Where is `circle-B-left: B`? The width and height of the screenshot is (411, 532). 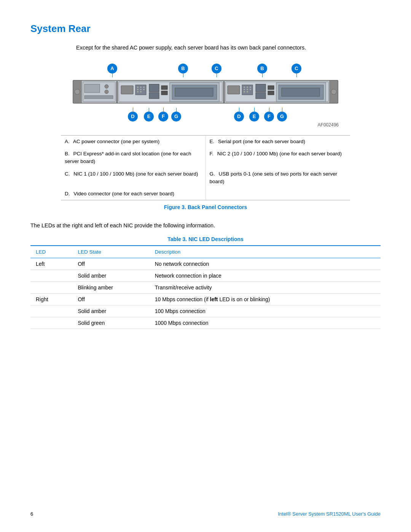 circle-B-left: B is located at coordinates (183, 69).